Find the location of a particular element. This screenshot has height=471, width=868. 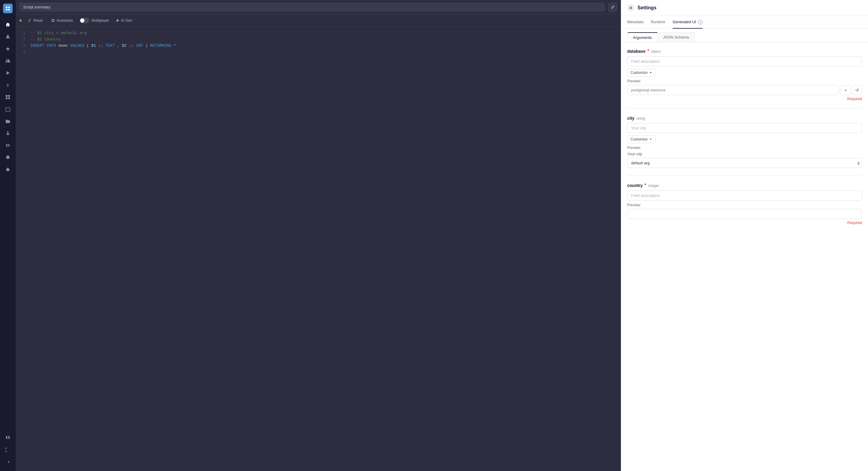

country-preview-input is located at coordinates (745, 214).